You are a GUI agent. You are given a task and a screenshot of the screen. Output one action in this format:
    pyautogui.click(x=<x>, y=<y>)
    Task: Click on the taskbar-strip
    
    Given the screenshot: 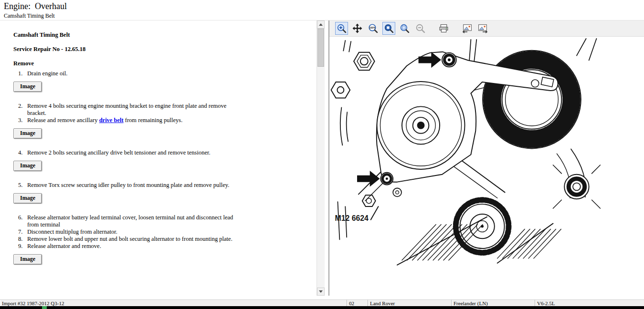 What is the action you would take?
    pyautogui.click(x=322, y=308)
    